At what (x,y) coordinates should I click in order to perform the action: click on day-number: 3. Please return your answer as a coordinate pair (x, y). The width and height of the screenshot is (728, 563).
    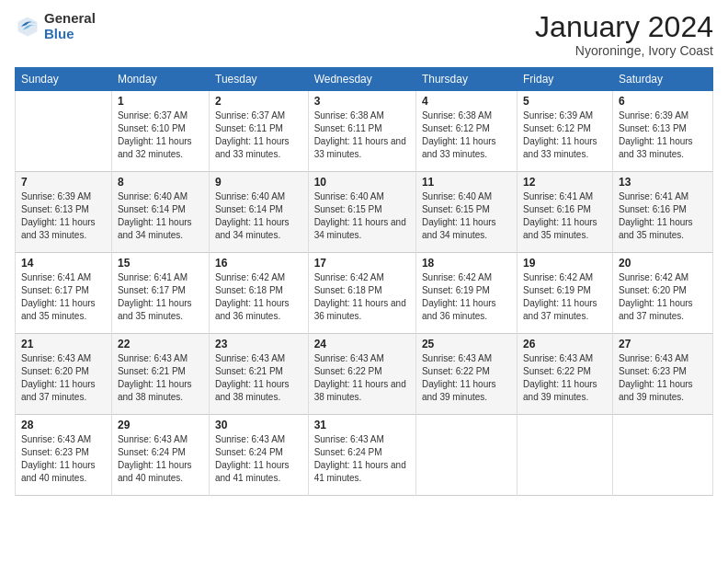
    Looking at the image, I should click on (362, 101).